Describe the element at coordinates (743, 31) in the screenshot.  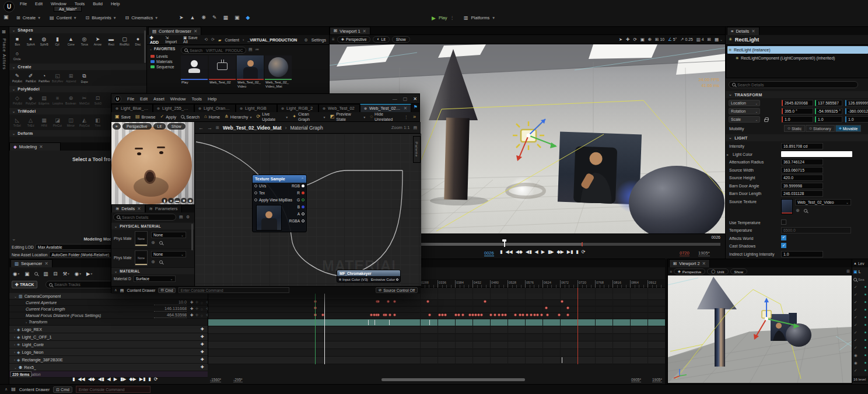
I see `tab-details: ≡Details✕` at that location.